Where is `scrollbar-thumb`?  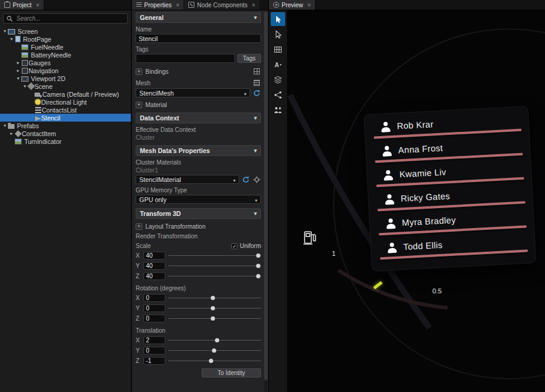
scrollbar-thumb is located at coordinates (266, 196).